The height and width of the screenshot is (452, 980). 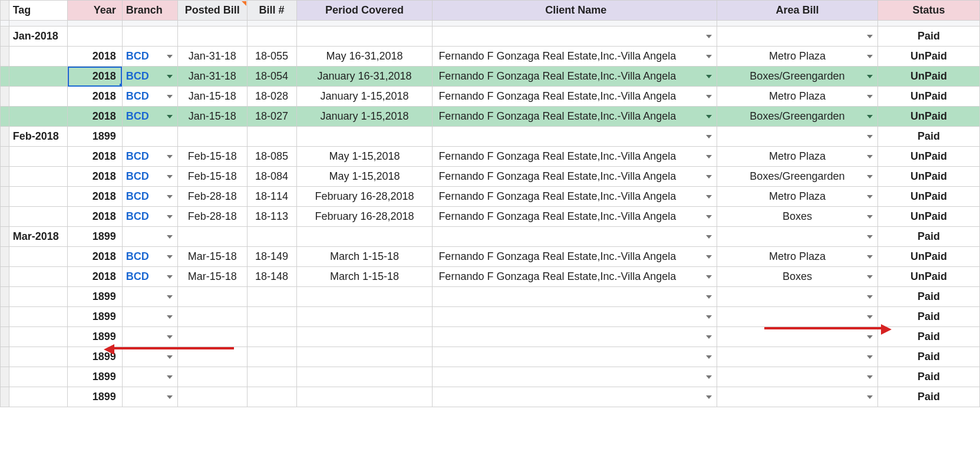 What do you see at coordinates (213, 157) in the screenshot?
I see `cell-posted-bill: Feb-15-18` at bounding box center [213, 157].